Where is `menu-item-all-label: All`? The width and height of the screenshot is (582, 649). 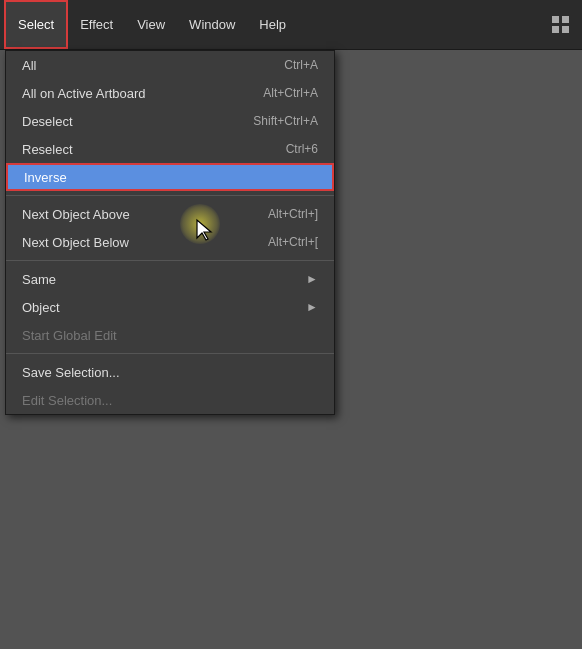
menu-item-all-label: All is located at coordinates (133, 66).